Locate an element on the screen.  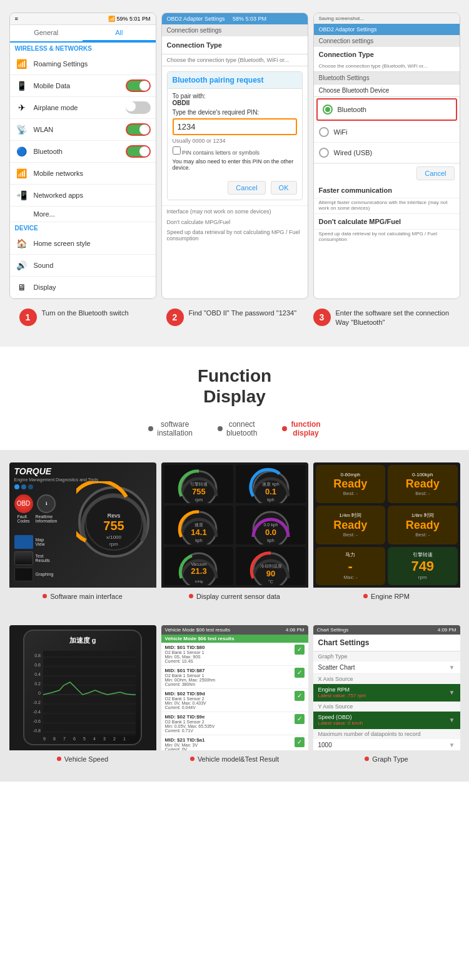
svg-text: 引擎转速 is located at coordinates (199, 484).